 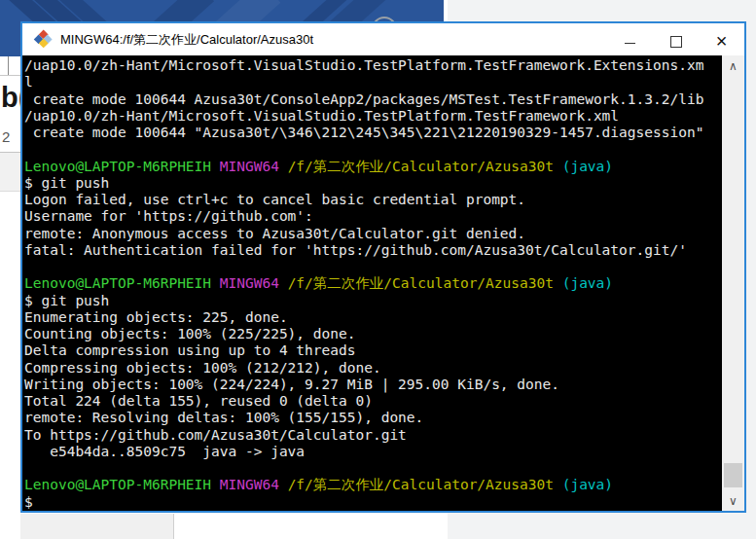 I want to click on terminal-line: Counting objects: 100% (225/225), done., so click(x=374, y=335).